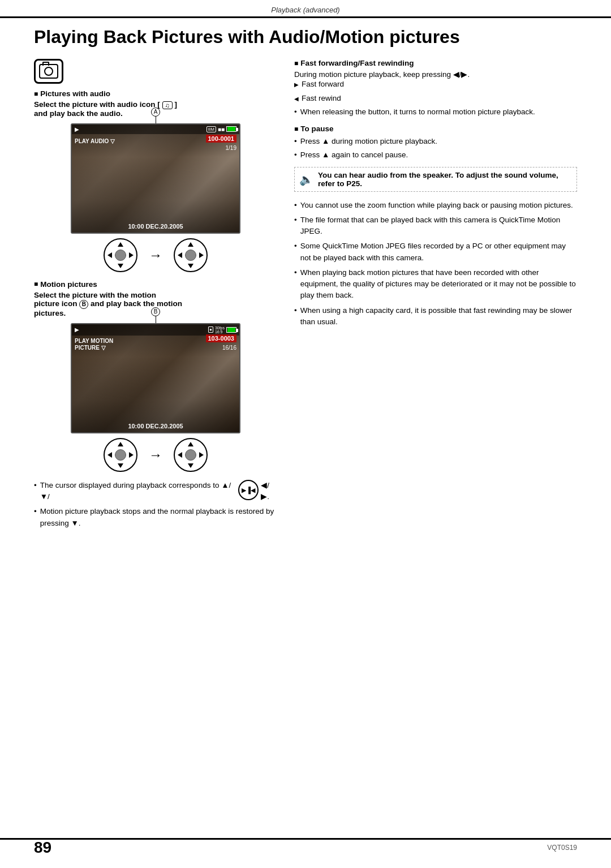 The height and width of the screenshot is (868, 611). I want to click on note-box-content: You can hear audio from the speaker. To …, so click(445, 179).